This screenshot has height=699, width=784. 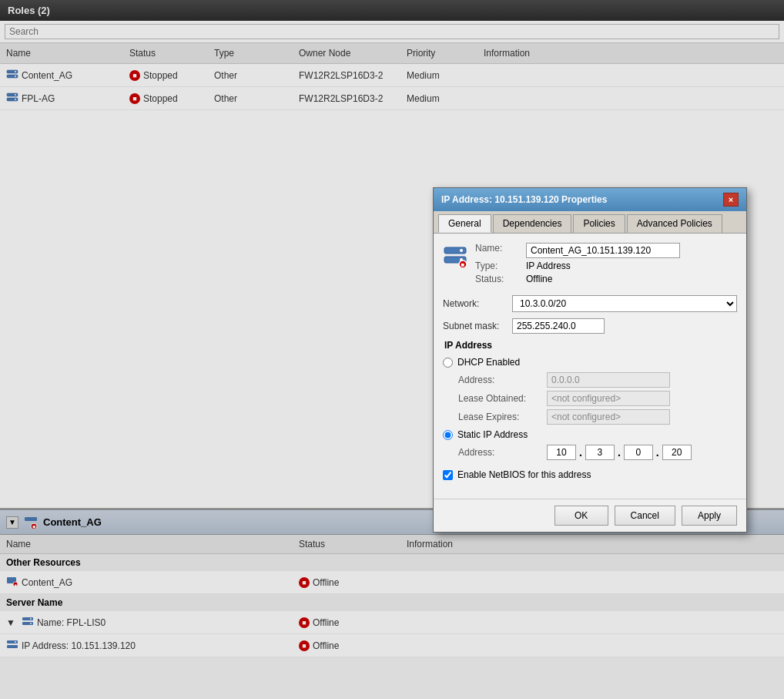 What do you see at coordinates (498, 266) in the screenshot?
I see `type-label: Type:` at bounding box center [498, 266].